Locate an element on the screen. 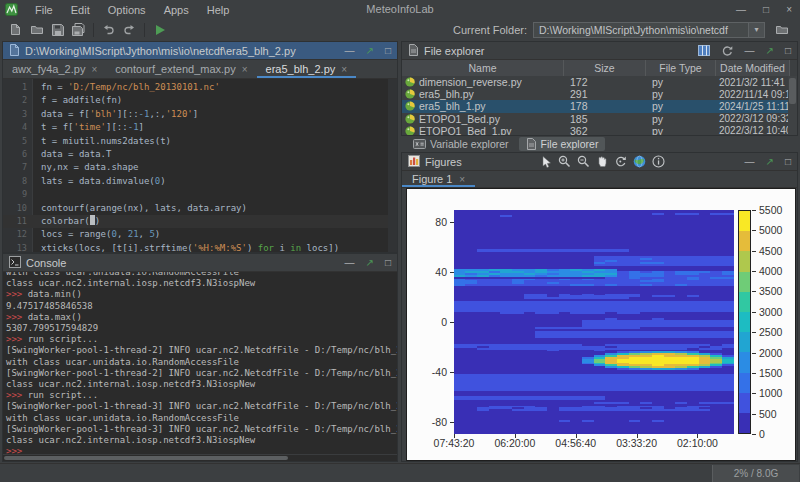  code-line: 13xticks(locs, [t[i].strftime('%H:%M:%S'… is located at coordinates (200, 247).